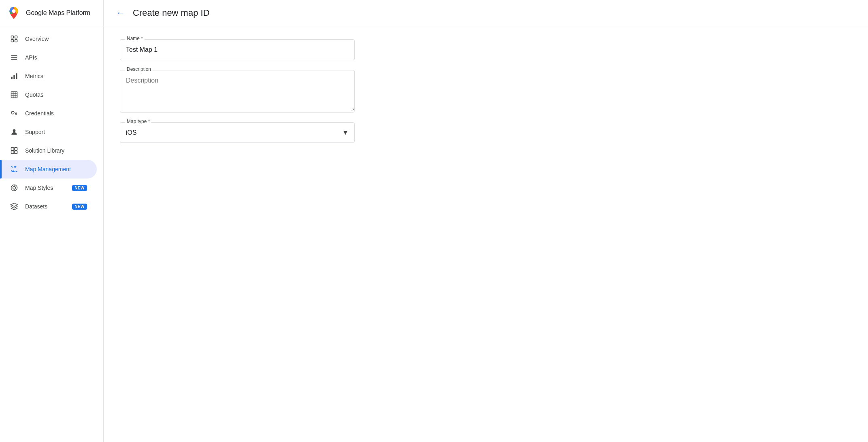 The width and height of the screenshot is (868, 442). I want to click on map-type-field-group: Map type * JavaScript Android iOS ▼, so click(286, 133).